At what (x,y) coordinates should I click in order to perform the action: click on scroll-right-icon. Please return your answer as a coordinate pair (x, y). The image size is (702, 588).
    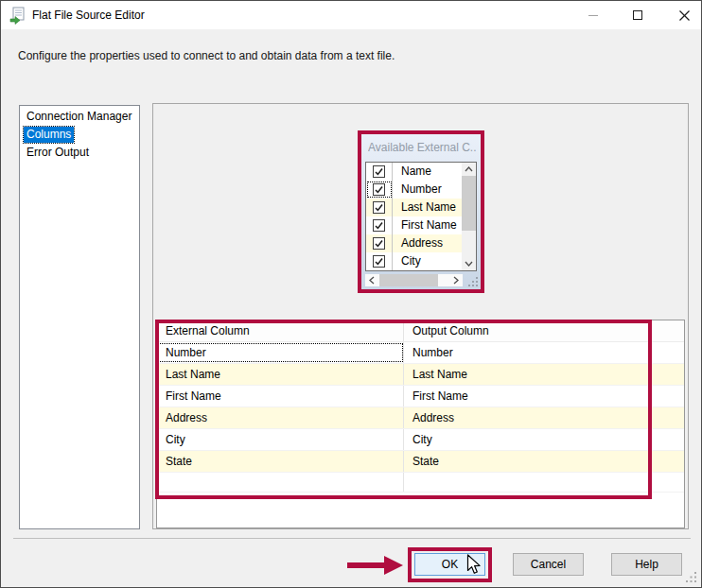
    Looking at the image, I should click on (456, 280).